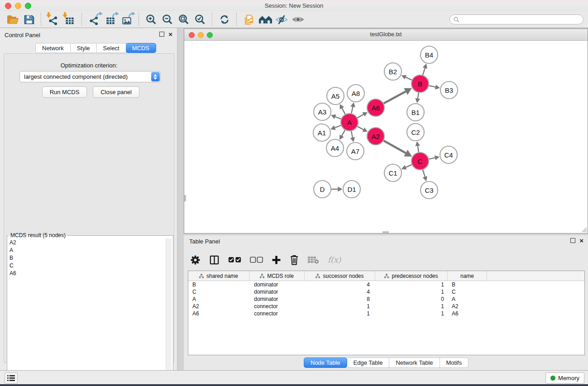  What do you see at coordinates (201, 35) in the screenshot?
I see `network-window-controls` at bounding box center [201, 35].